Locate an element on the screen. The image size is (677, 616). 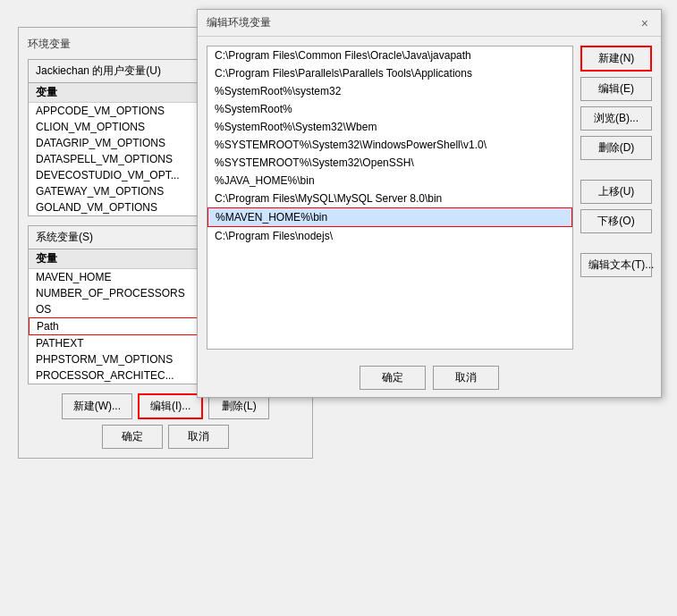
modal-action-buttons: 新建(N) 编辑(E) 浏览(B)... 删除(D) 上移(U) 下移(O) 编… is located at coordinates (616, 198).